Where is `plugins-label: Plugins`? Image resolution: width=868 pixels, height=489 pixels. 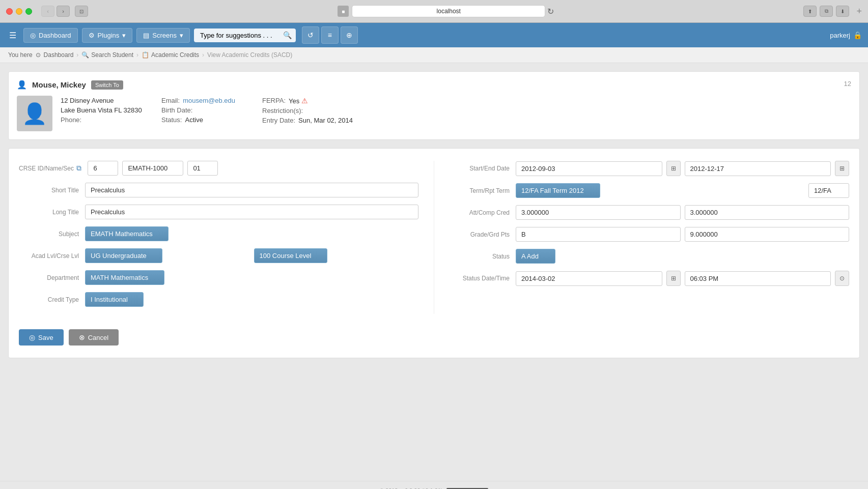
plugins-label: Plugins is located at coordinates (109, 36).